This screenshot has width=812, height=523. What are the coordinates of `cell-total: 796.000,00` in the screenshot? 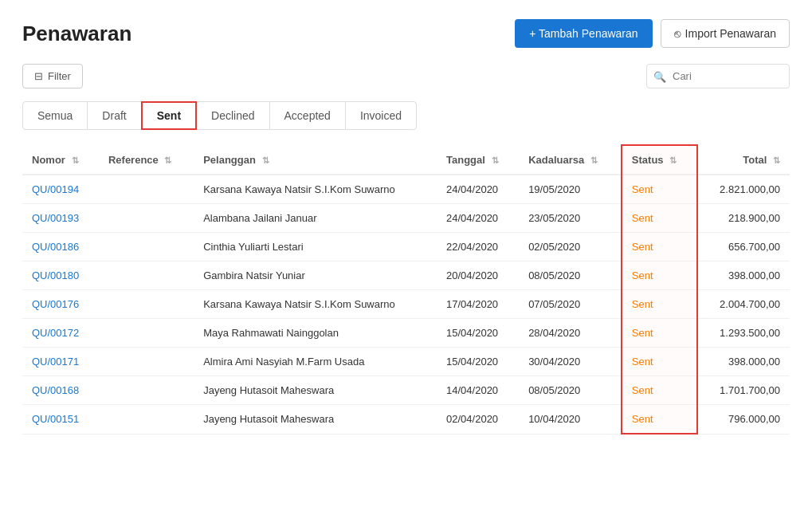 It's located at (743, 419).